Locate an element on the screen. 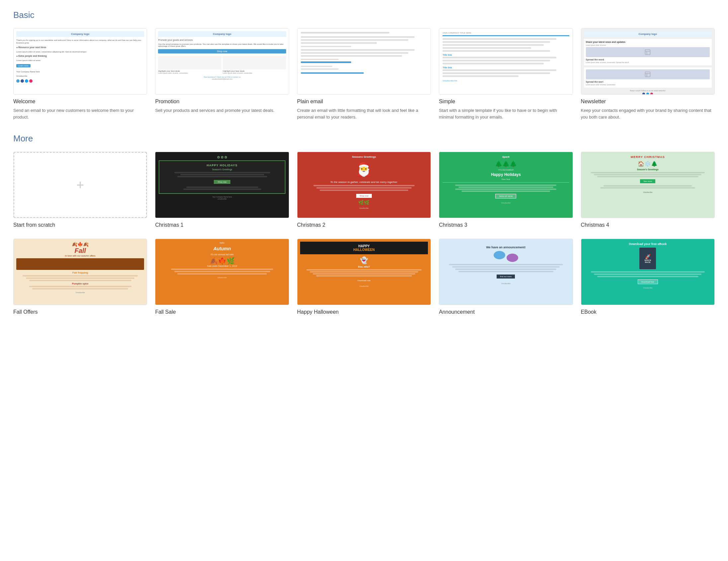 The width and height of the screenshot is (728, 561). more-section-title: More is located at coordinates (364, 139).